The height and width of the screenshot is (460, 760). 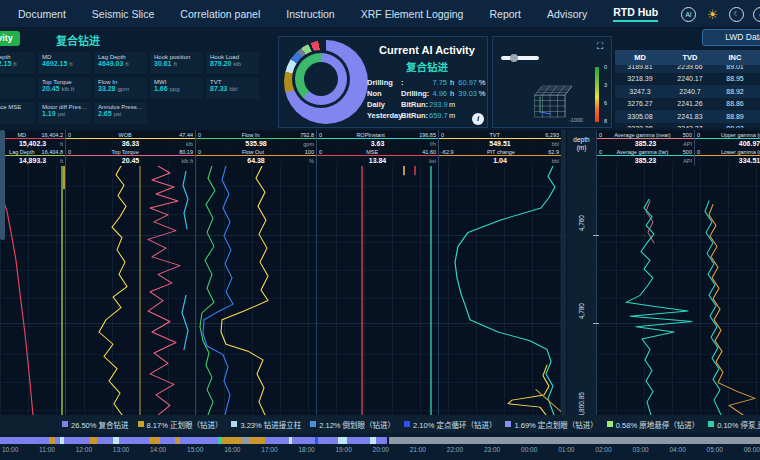 What do you see at coordinates (64, 63) in the screenshot?
I see `kpi-tile: MD 4692.15ft` at bounding box center [64, 63].